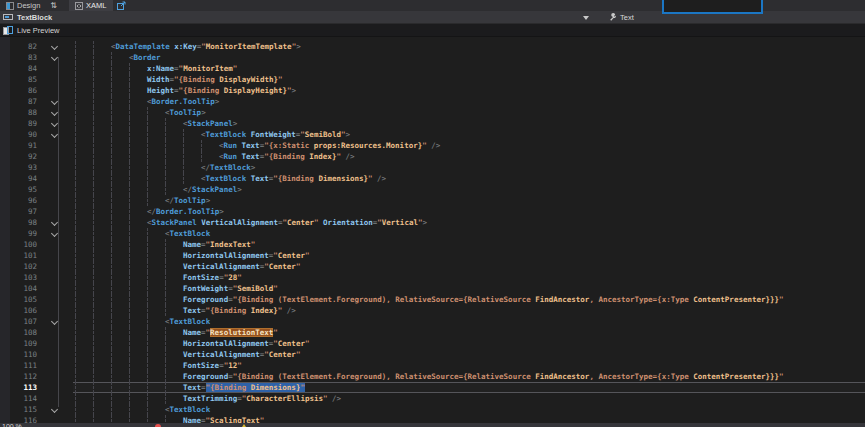 The width and height of the screenshot is (865, 427). What do you see at coordinates (432, 278) in the screenshot?
I see `code-line: 103FontSize="28"` at bounding box center [432, 278].